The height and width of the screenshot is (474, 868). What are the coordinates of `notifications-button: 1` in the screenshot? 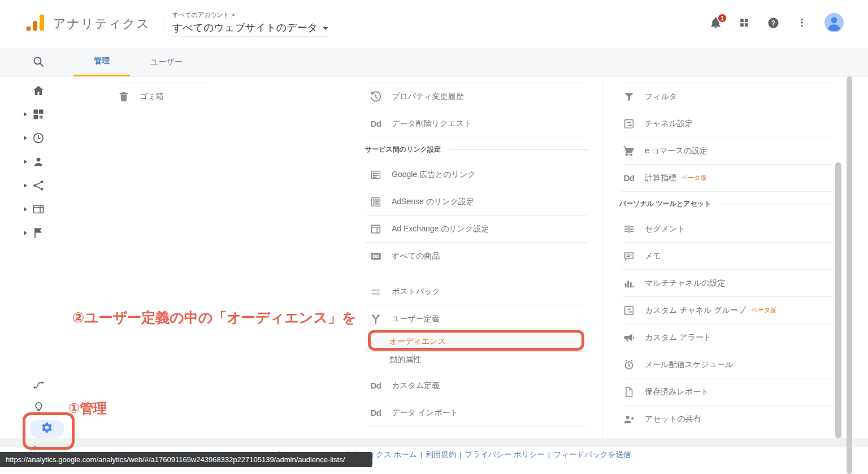 It's located at (715, 24).